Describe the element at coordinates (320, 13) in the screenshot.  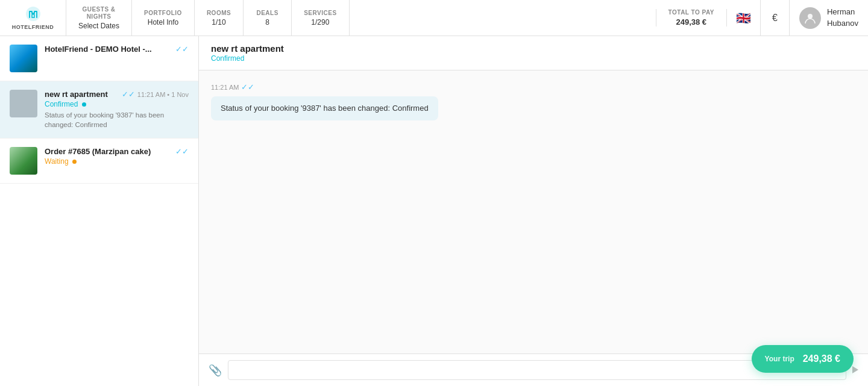
I see `nav-services-label: SERVICES` at that location.